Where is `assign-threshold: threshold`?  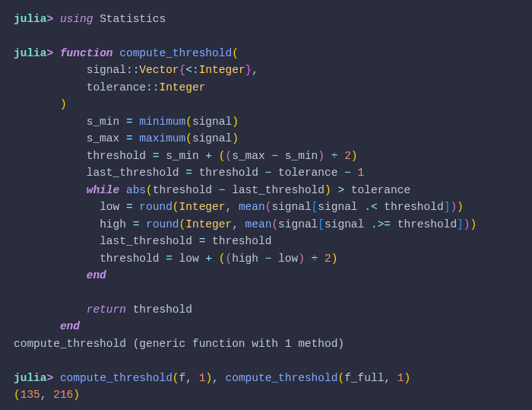
assign-threshold: threshold is located at coordinates (129, 259).